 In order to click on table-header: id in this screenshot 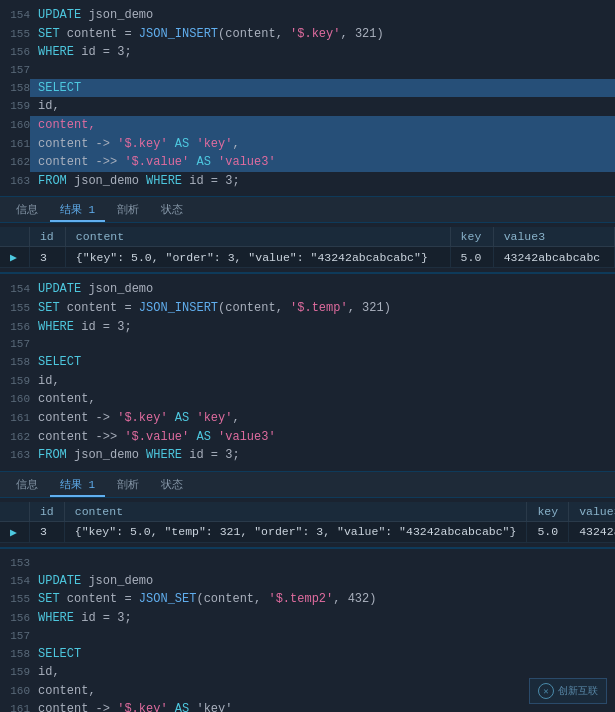, I will do `click(46, 512)`.